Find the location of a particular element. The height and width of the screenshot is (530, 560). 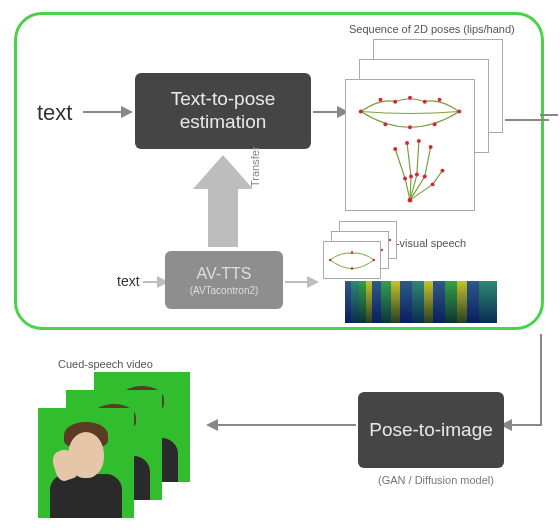

avtts-sublabel: (AVTacontron2) is located at coordinates (224, 290).